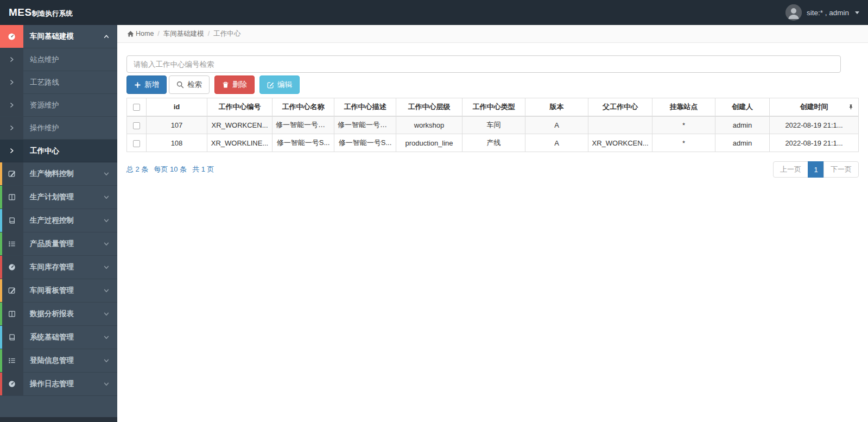 The image size is (868, 422). What do you see at coordinates (147, 85) in the screenshot?
I see `add-button: 新增` at bounding box center [147, 85].